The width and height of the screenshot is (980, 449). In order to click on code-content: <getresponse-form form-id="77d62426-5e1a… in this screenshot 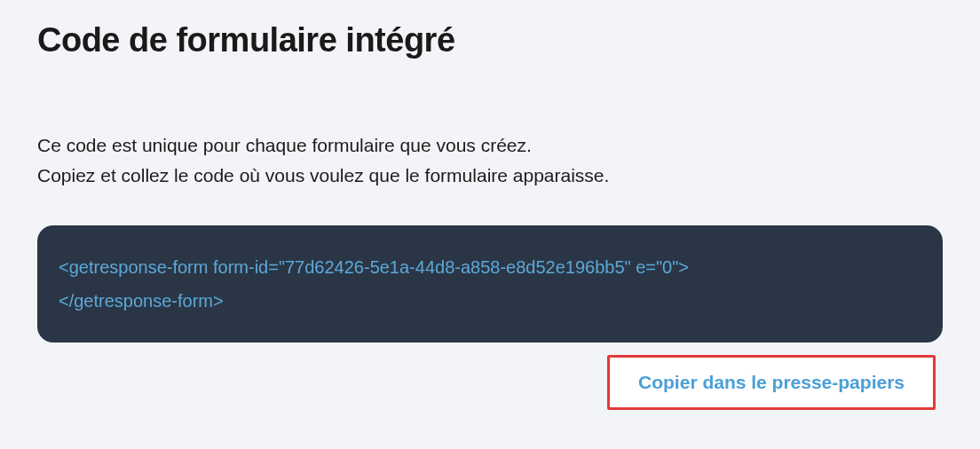, I will do `click(490, 284)`.